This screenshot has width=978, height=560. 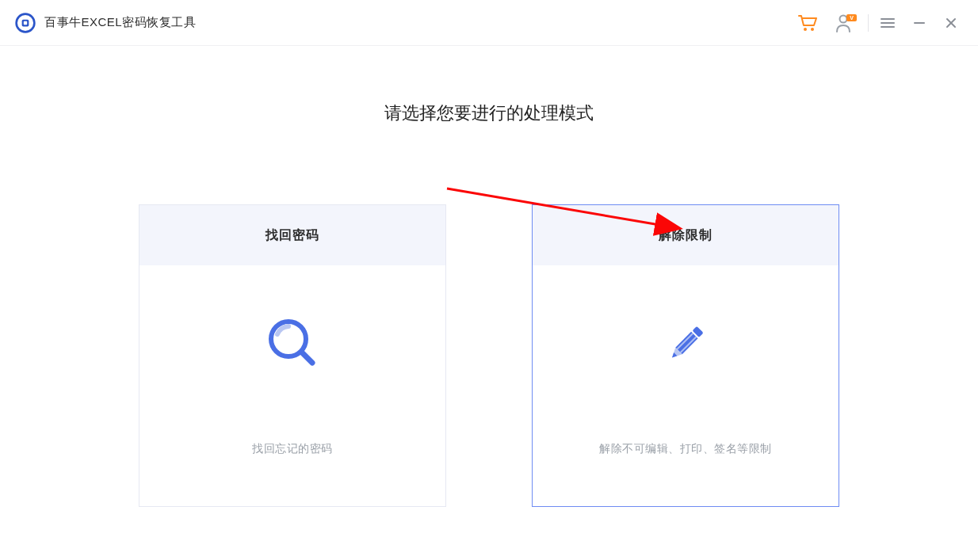 What do you see at coordinates (851, 17) in the screenshot?
I see `svg-text: V` at bounding box center [851, 17].